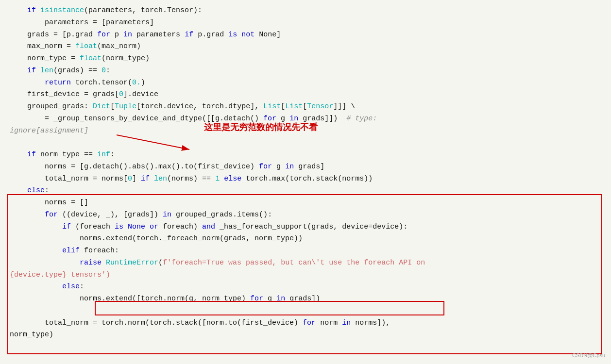 This screenshot has height=364, width=611. I want to click on code-line: norms = [g.detach().abs().max().to(first…, so click(306, 167).